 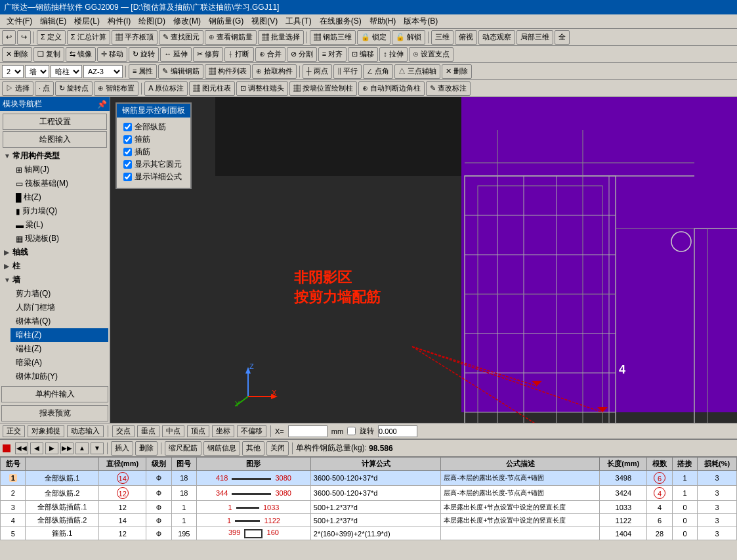 What do you see at coordinates (116, 89) in the screenshot?
I see `smart-layout-button: ⊕ 智能布置` at bounding box center [116, 89].